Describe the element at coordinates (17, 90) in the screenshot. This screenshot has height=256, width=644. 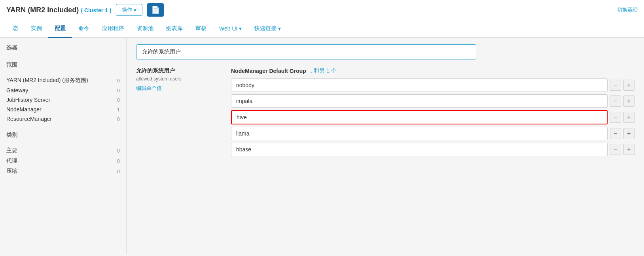
I see `scope-item-gateway-label: Gateway` at that location.